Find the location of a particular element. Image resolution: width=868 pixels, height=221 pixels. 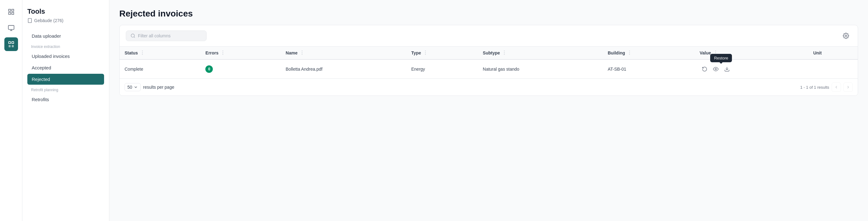

sidebar-item-uploaded-invoices: Uploaded invoices is located at coordinates (66, 56).